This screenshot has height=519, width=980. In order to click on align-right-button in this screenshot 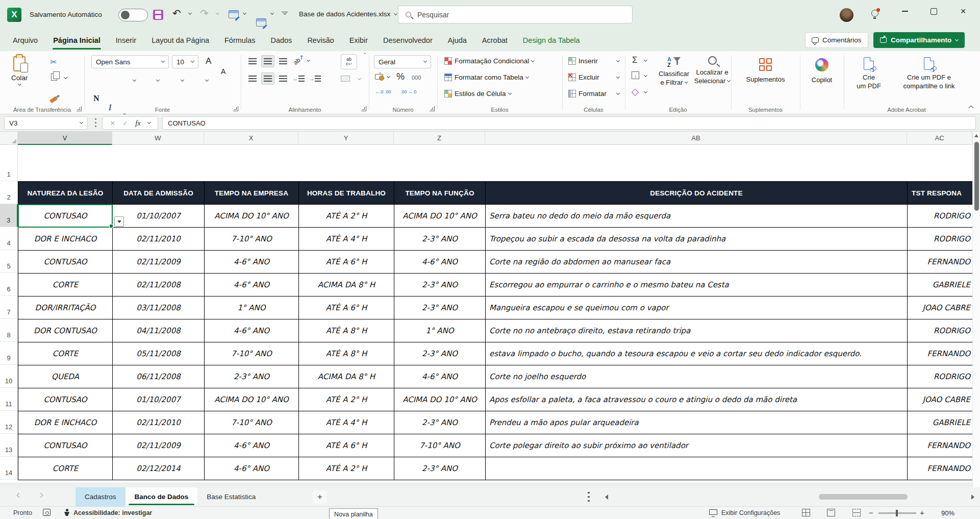, I will do `click(283, 79)`.